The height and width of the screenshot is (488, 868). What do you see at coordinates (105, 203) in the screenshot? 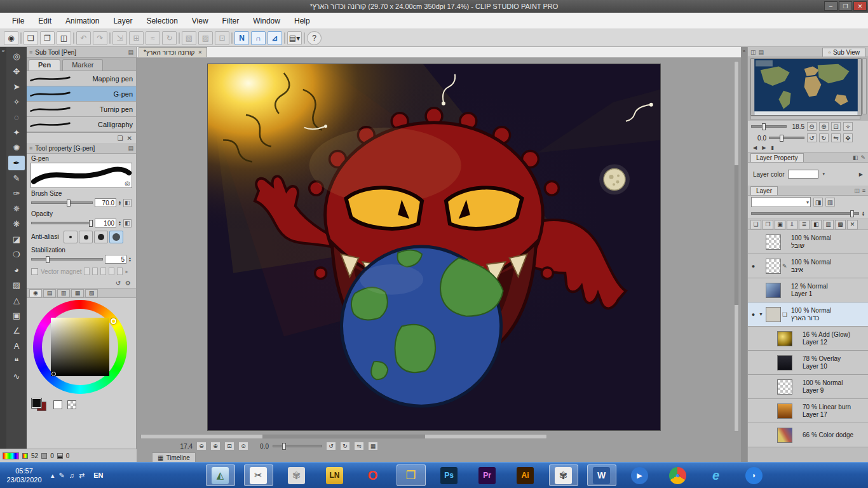
I see `brush-size-value: 70.0` at bounding box center [105, 203].